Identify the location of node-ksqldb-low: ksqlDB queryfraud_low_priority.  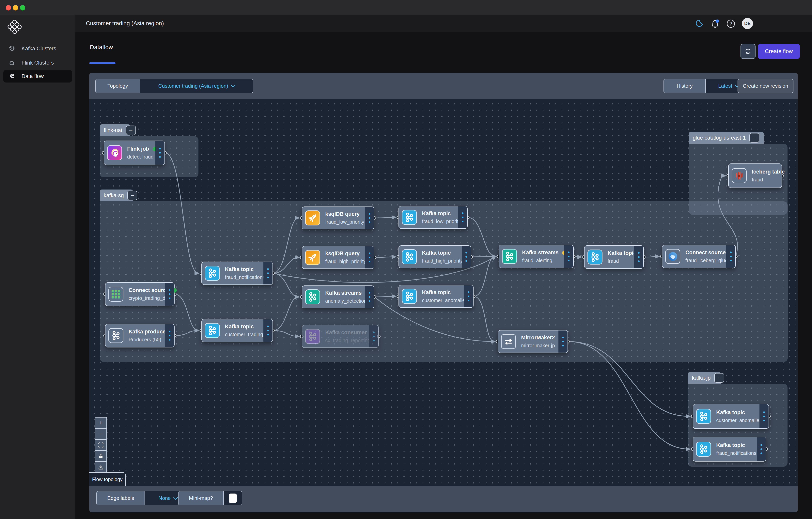
(338, 218).